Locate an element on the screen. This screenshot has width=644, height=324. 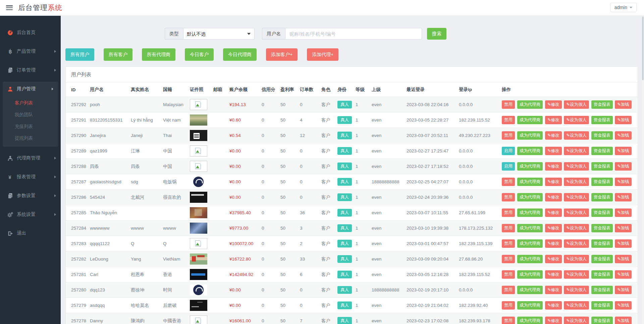
username-search-input is located at coordinates (354, 34).